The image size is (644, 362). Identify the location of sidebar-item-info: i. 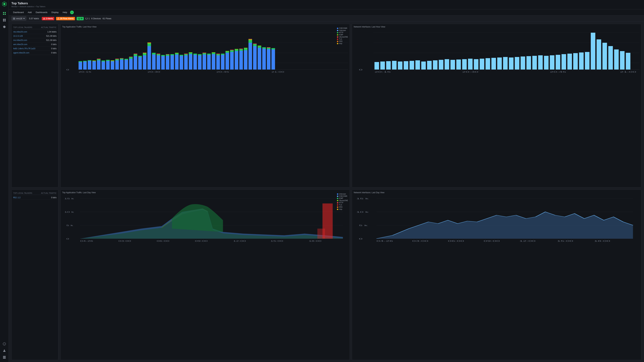
(4, 344).